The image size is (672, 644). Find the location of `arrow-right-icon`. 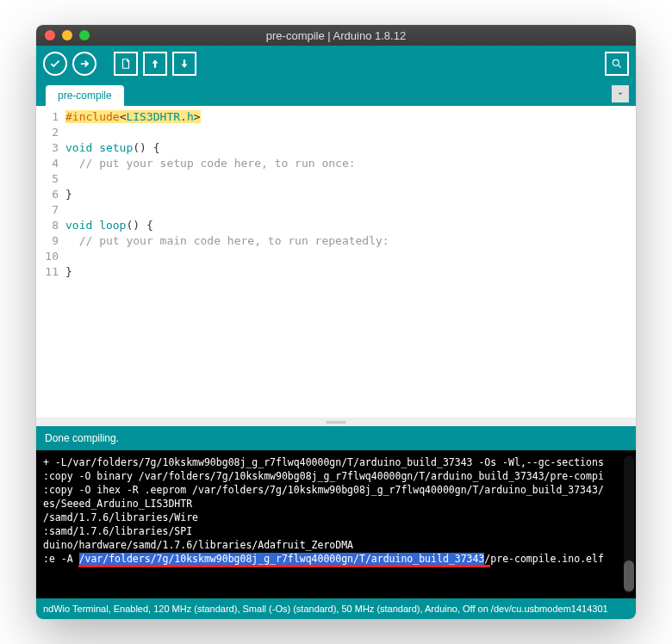

arrow-right-icon is located at coordinates (84, 64).